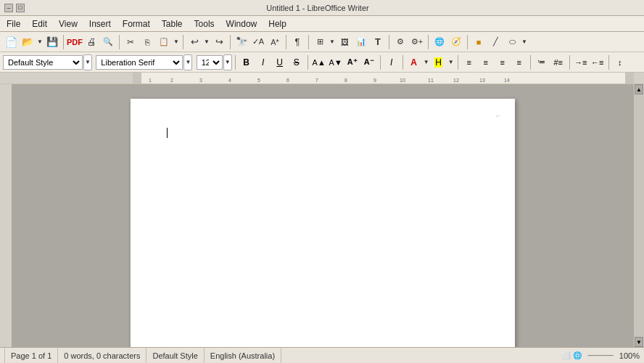  I want to click on hyperlink-button: 🌐, so click(439, 42).